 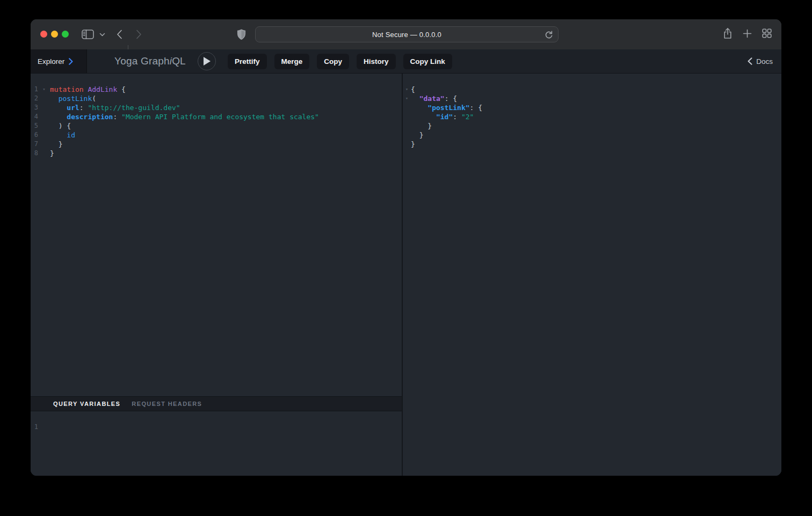 What do you see at coordinates (432, 99) in the screenshot?
I see `code-token: "data"` at bounding box center [432, 99].